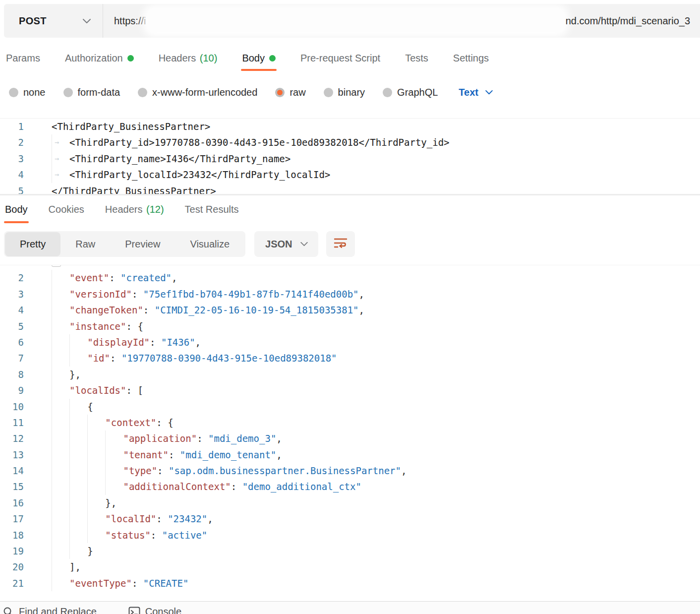 This screenshot has width=700, height=614. I want to click on code-token: : [, so click(135, 390).